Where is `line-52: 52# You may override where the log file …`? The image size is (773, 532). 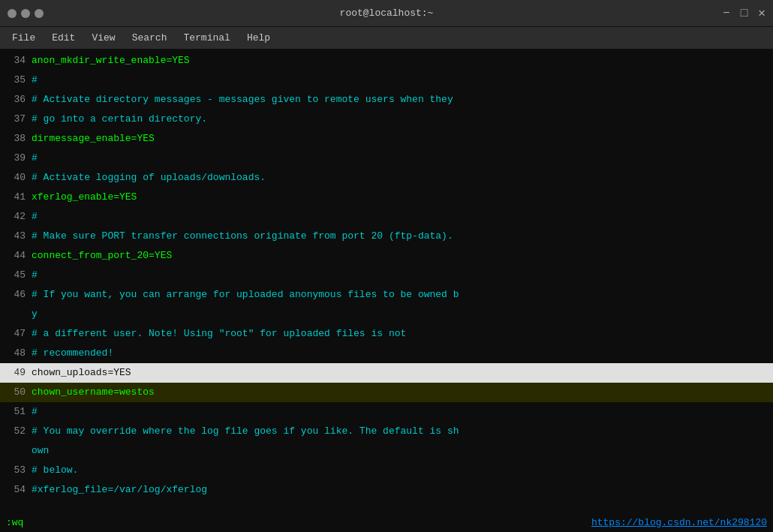
line-52: 52# You may override where the log file … is located at coordinates (386, 431).